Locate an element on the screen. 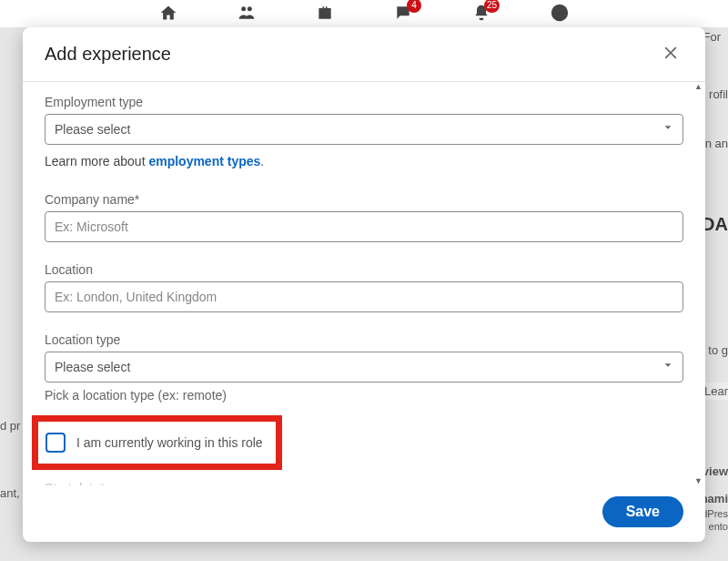 This screenshot has height=561, width=728. location-type-select: Please select is located at coordinates (364, 367).